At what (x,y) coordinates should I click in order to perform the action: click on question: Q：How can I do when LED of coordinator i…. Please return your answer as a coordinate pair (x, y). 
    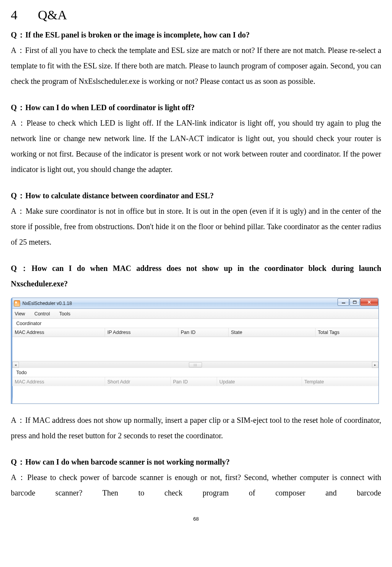
    Looking at the image, I should click on (196, 107).